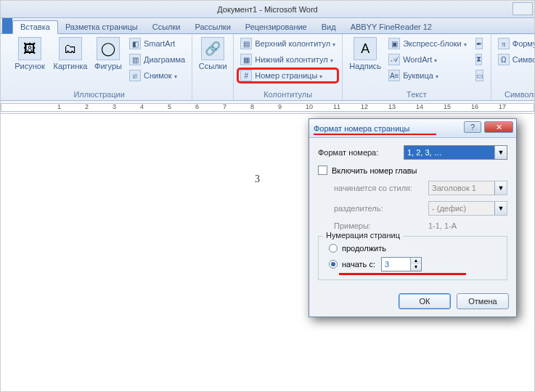  Describe the element at coordinates (420, 60) in the screenshot. I see `btn-wordart-label: WordArt` at that location.